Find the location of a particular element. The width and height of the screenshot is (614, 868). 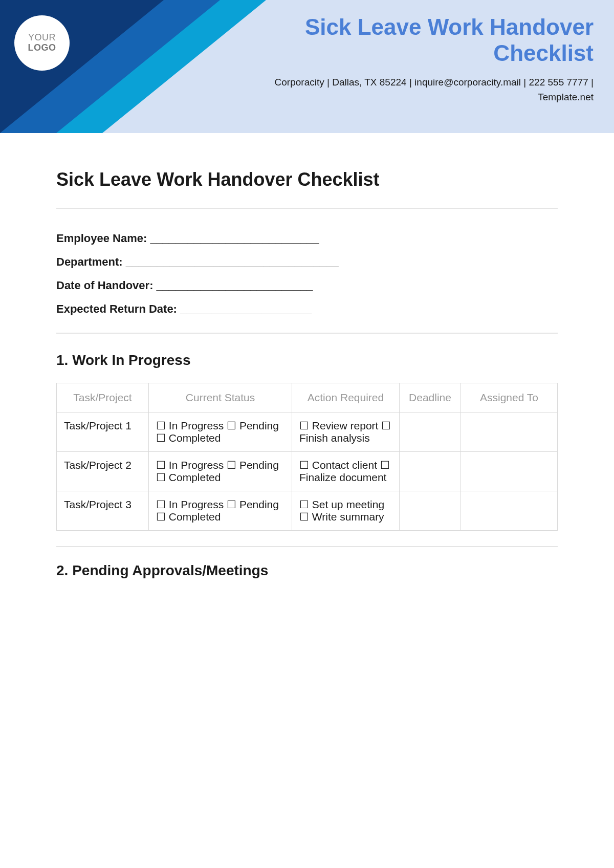

field-employee-name: Employee Name: _________________________… is located at coordinates (307, 238).